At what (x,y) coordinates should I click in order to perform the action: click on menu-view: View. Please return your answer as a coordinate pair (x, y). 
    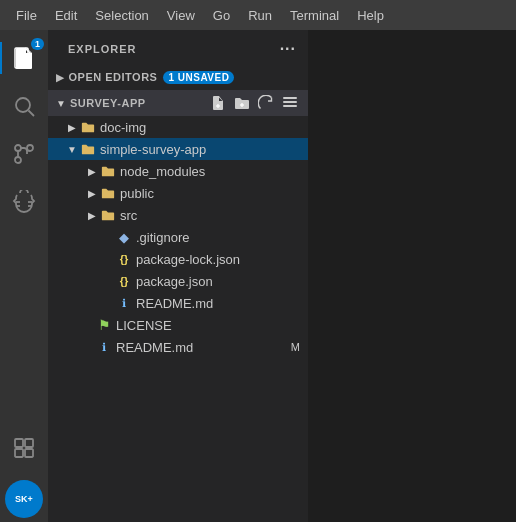
    Looking at the image, I should click on (181, 16).